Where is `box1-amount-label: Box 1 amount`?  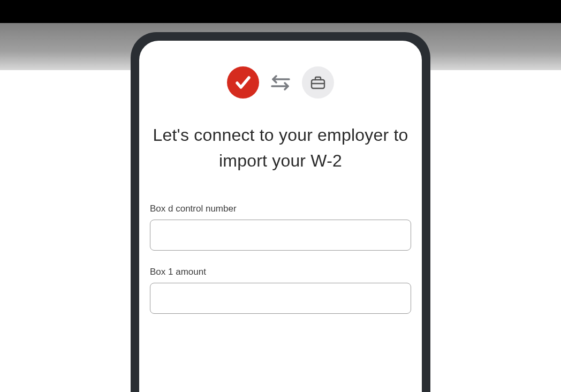
box1-amount-label: Box 1 amount is located at coordinates (280, 272).